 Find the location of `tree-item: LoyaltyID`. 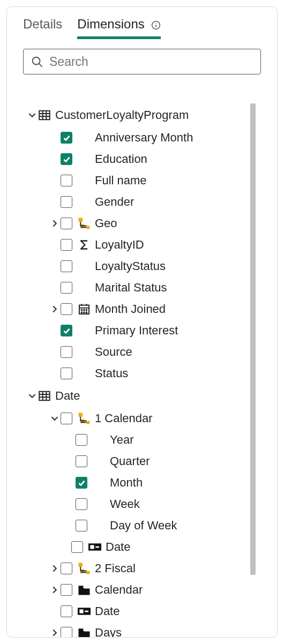

tree-item: LoyaltyID is located at coordinates (135, 245).